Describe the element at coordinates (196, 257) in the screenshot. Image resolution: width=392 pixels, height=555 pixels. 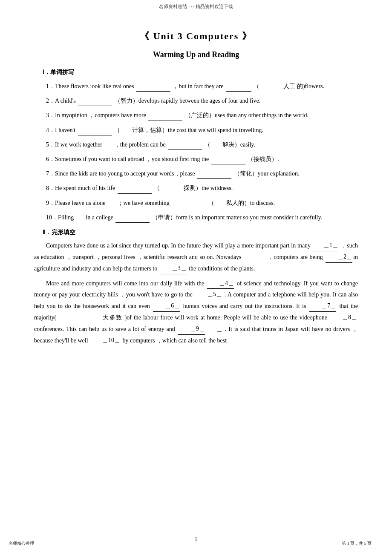
I see `part2-para1: Computers have done us a lot since they …` at that location.